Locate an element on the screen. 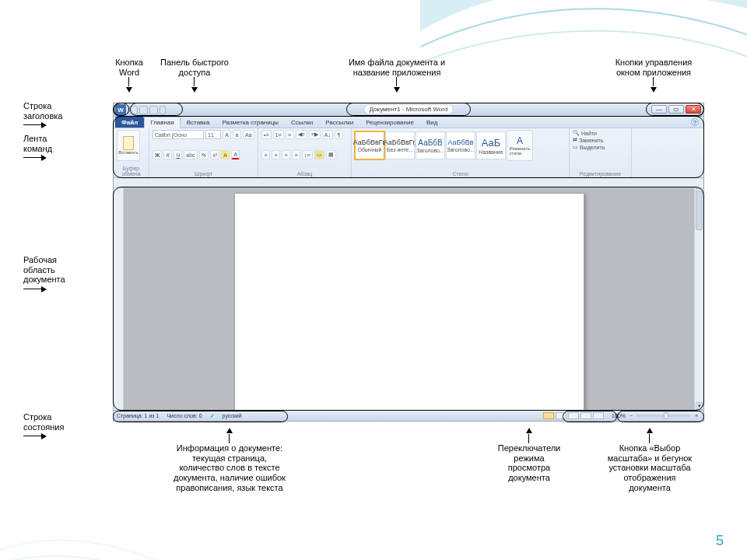  scroll-thumb is located at coordinates (699, 211).